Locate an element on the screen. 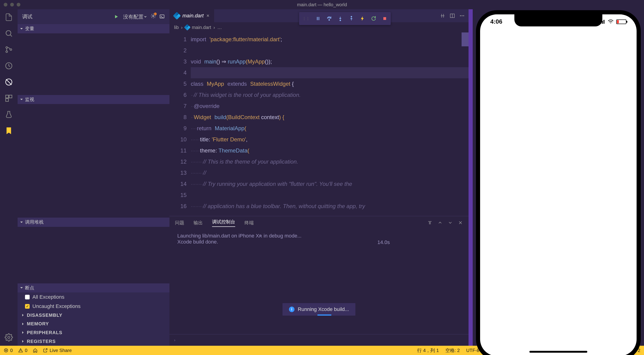 This screenshot has width=644, height=355. status-position: 行 4，列 1 is located at coordinates (428, 350).